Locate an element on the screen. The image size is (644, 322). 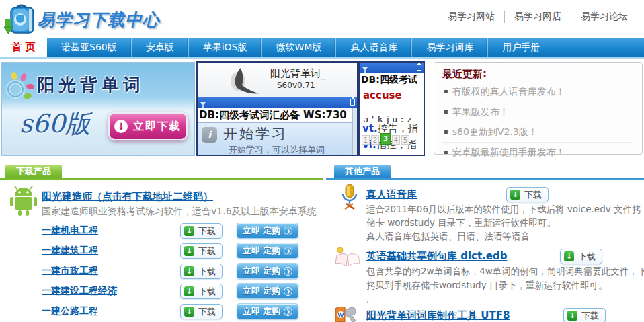
tool-book-icon is located at coordinates (346, 314).